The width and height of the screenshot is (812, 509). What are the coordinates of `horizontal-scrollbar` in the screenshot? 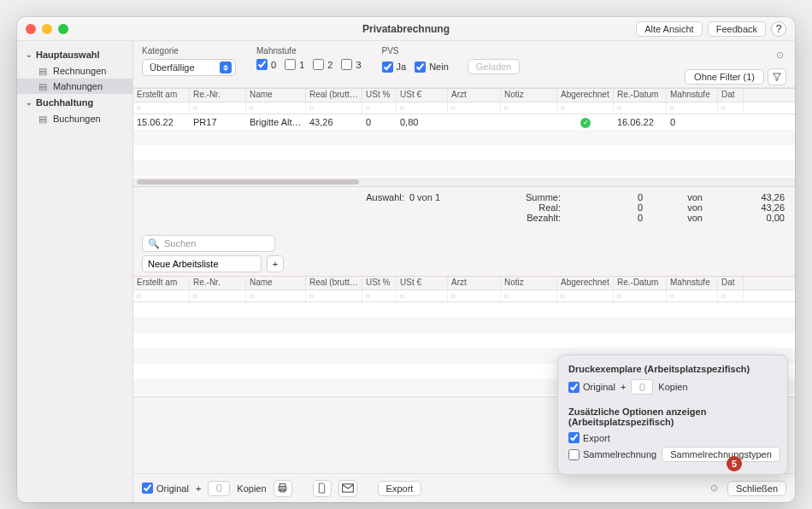 It's located at (464, 182).